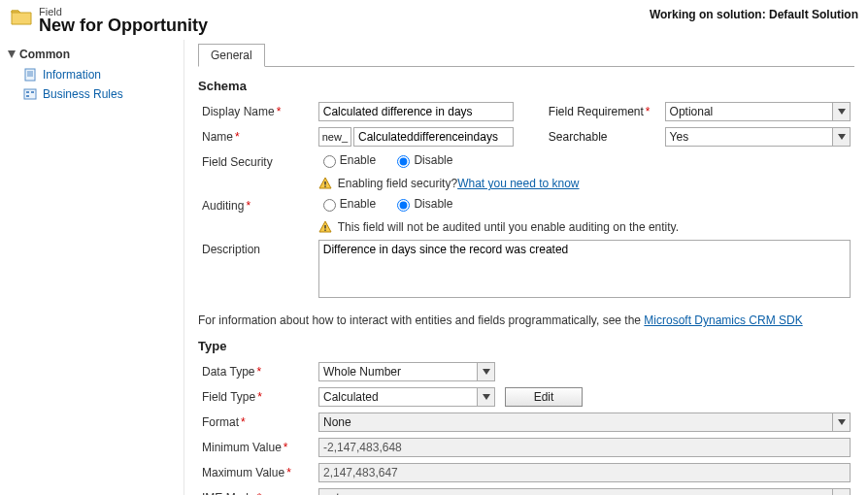 This screenshot has width=868, height=495. I want to click on display-name-input, so click(416, 112).